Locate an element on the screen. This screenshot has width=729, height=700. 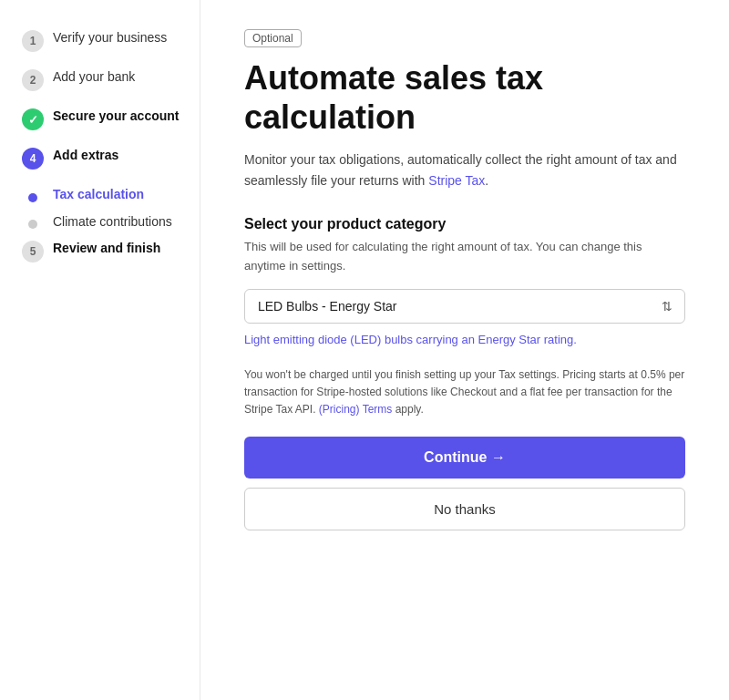
dropdown-hint: Light emitting diode (LED) bulbs carryin… is located at coordinates (465, 339).